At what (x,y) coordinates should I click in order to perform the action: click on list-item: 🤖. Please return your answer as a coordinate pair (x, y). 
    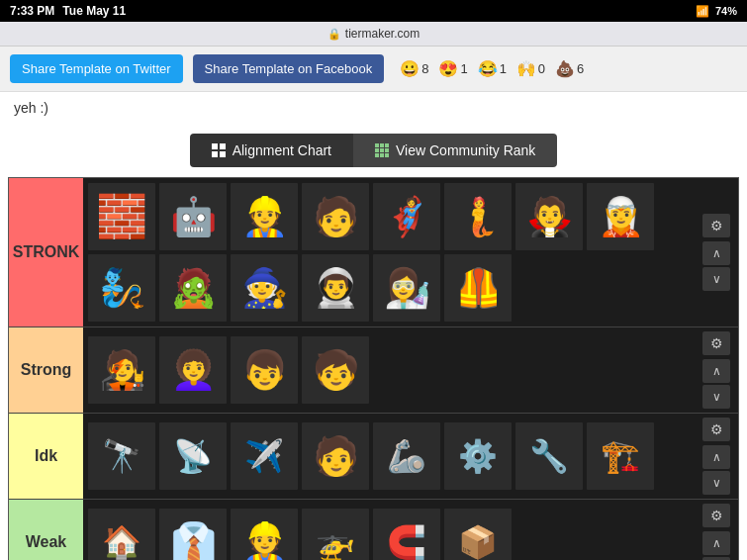
    Looking at the image, I should click on (193, 217).